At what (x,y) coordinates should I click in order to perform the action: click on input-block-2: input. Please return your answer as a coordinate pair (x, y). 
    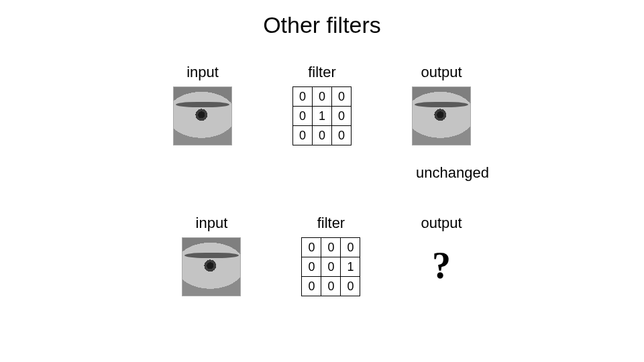
    Looking at the image, I should click on (211, 255).